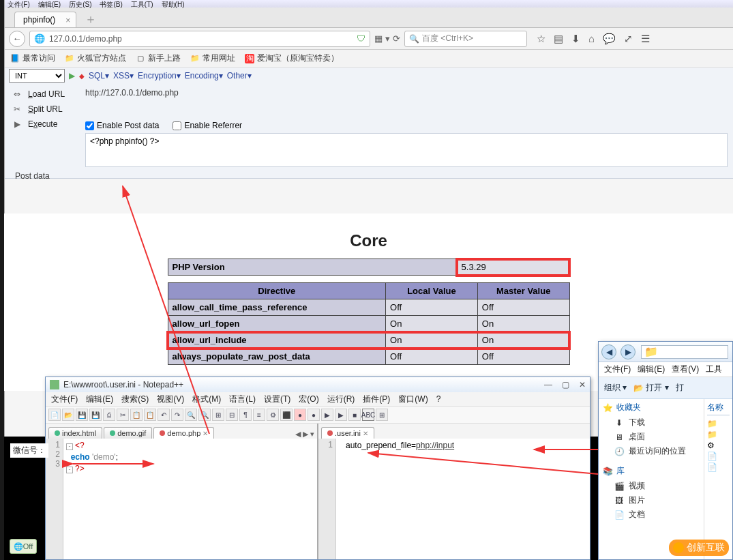  What do you see at coordinates (685, 352) in the screenshot?
I see `path-input: 📁` at bounding box center [685, 352].